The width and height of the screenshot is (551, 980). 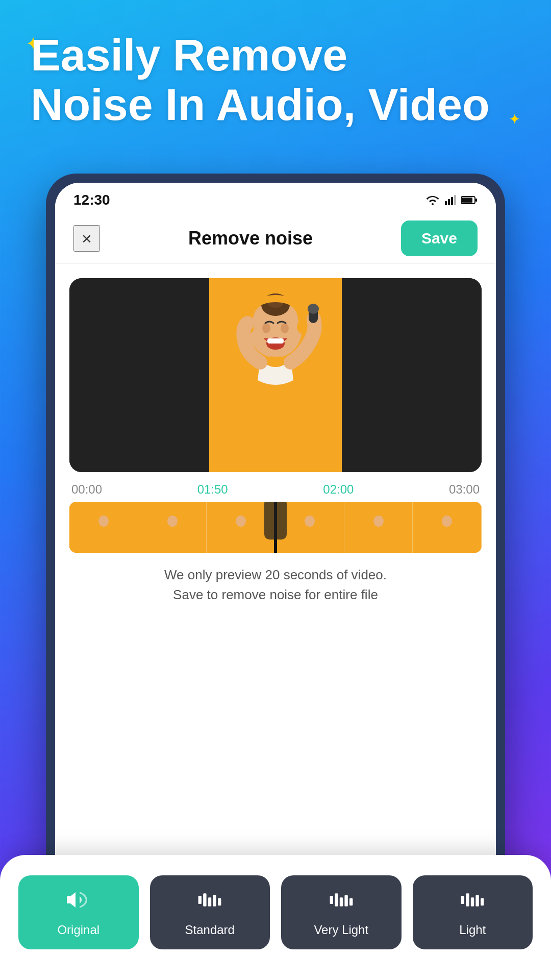 I want to click on very-light-label: Very Light, so click(x=341, y=930).